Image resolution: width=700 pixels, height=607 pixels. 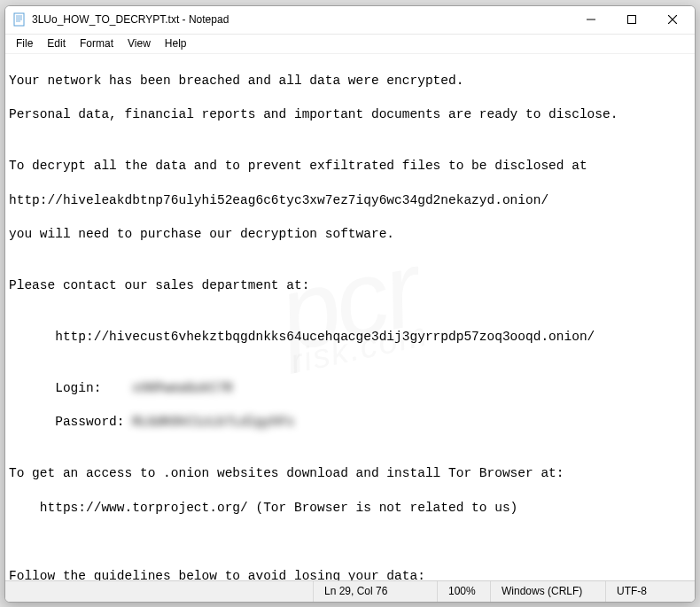 I want to click on text-line: To get an access to .onion websites down…, so click(x=350, y=473).